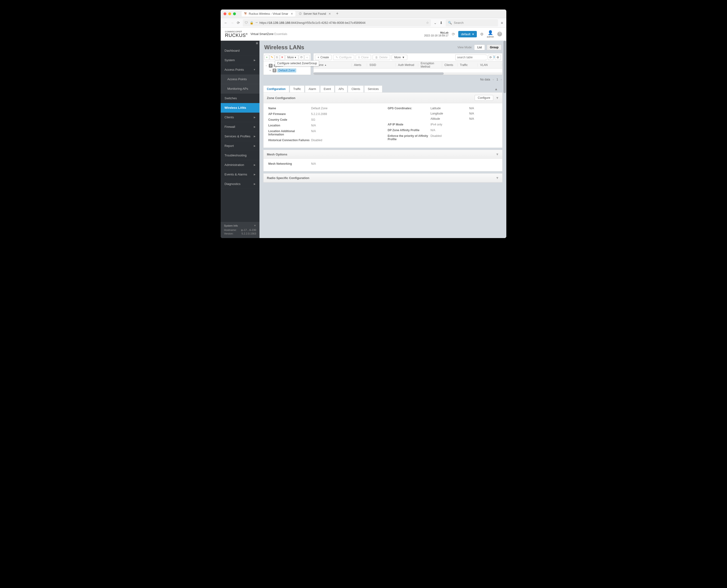 The width and height of the screenshot is (727, 588). I want to click on sidebar-item-services-profiles: Services & Profiles▶, so click(240, 136).